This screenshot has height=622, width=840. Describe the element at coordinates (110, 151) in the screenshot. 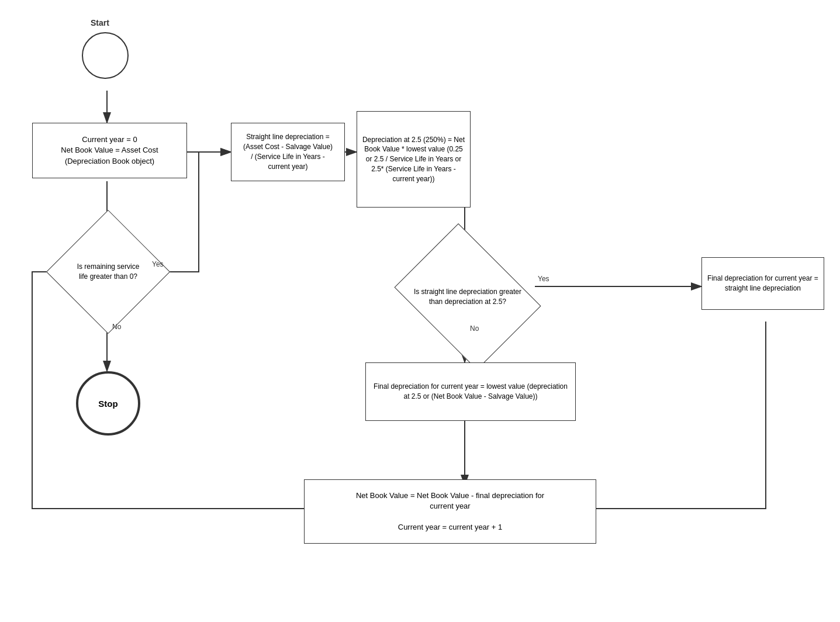

I see `init-box: Current year = 0 Net Book Value = Asset …` at that location.